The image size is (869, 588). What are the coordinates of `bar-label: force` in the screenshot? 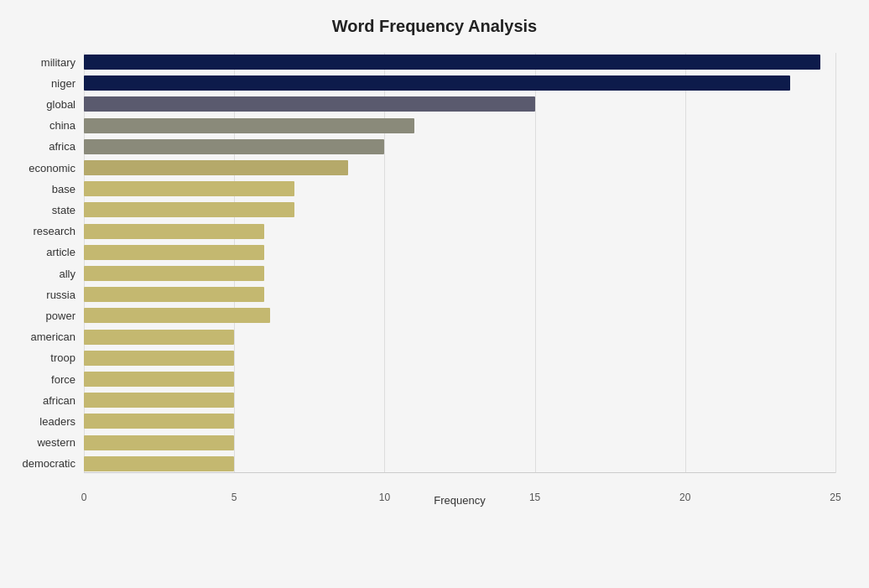 It's located at (44, 379).